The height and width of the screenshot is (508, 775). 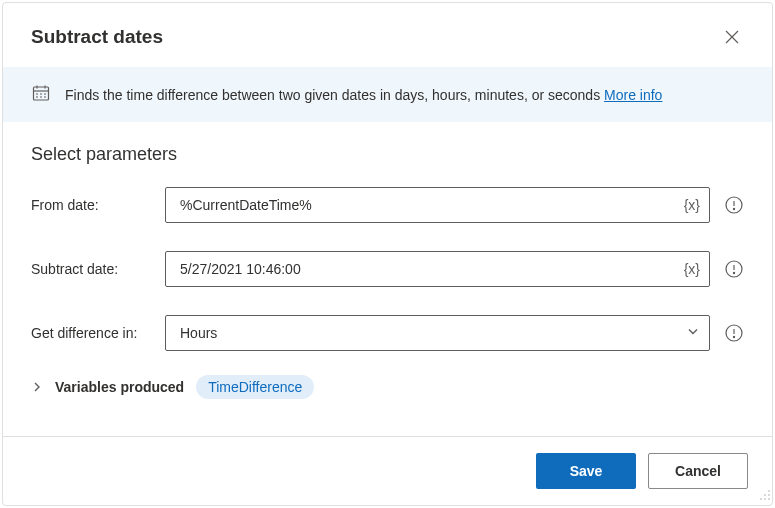 What do you see at coordinates (633, 95) in the screenshot?
I see `more-info-link: More info` at bounding box center [633, 95].